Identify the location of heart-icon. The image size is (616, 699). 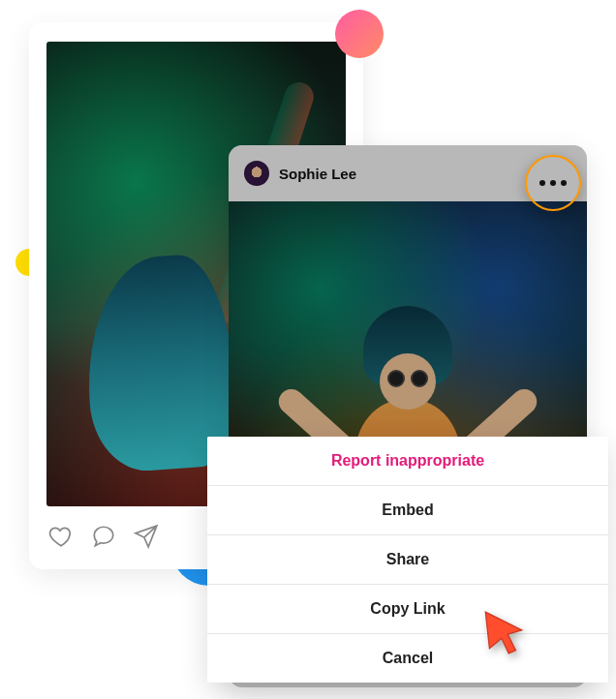
(61, 536).